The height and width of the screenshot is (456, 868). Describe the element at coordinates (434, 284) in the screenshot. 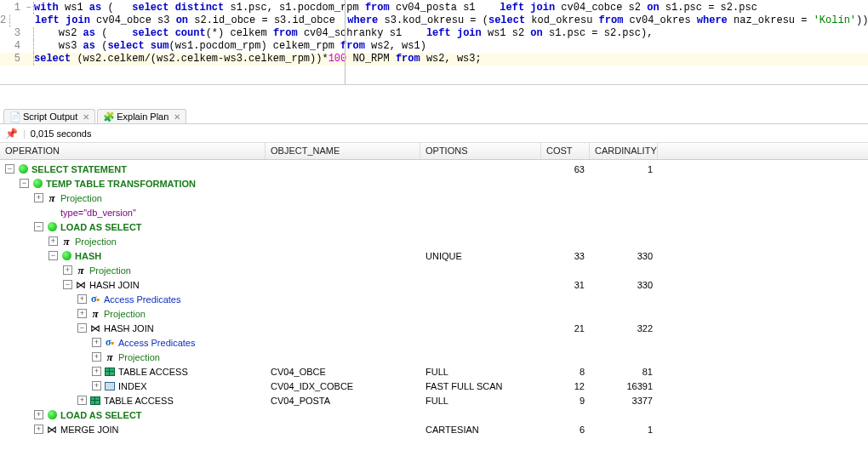

I see `plan-row: −⋈HASH JOIN31330` at that location.